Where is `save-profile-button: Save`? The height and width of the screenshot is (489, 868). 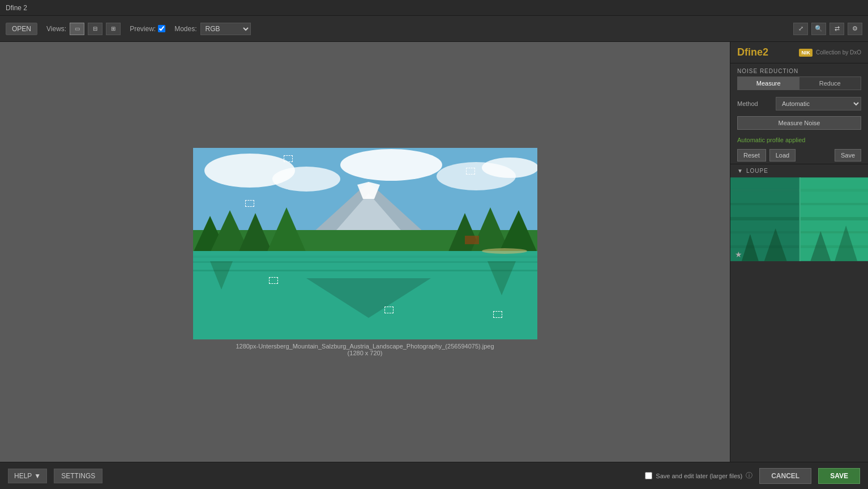 save-profile-button: Save is located at coordinates (848, 155).